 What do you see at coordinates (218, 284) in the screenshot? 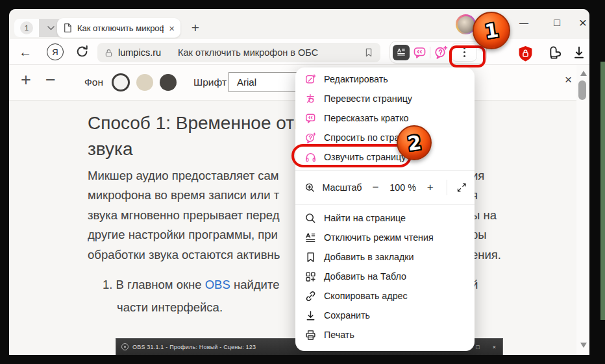
I see `obs-link: OBS` at bounding box center [218, 284].